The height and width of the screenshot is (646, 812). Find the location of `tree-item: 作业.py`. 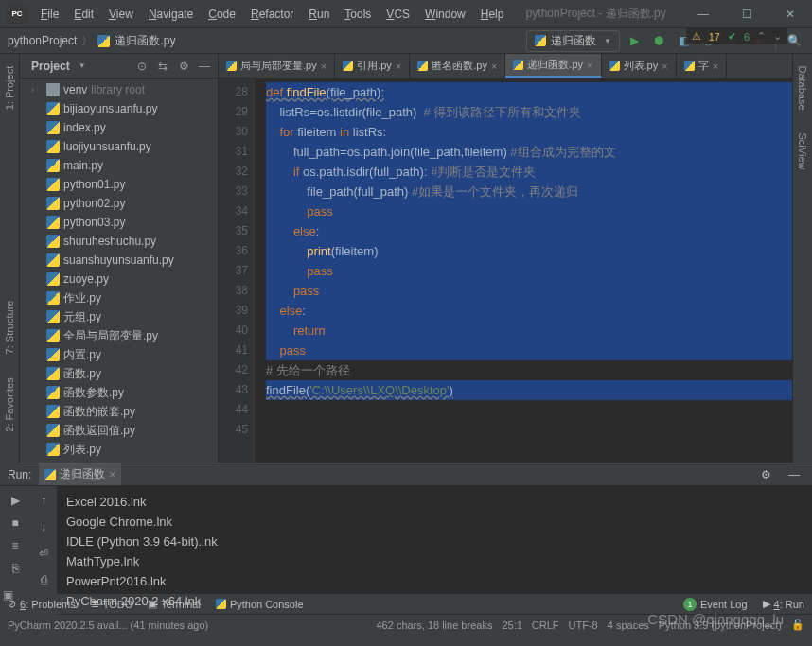

tree-item: 作业.py is located at coordinates (119, 298).